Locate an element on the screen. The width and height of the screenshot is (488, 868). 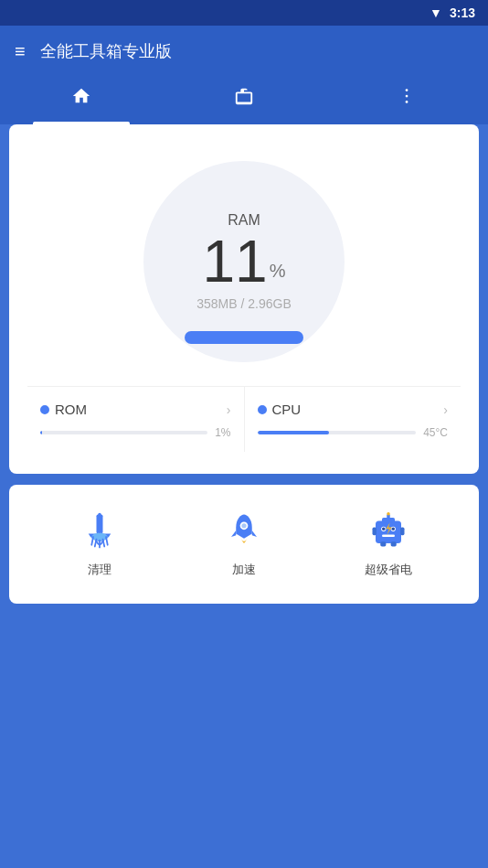
tool-boost: 加速 is located at coordinates (244, 542).